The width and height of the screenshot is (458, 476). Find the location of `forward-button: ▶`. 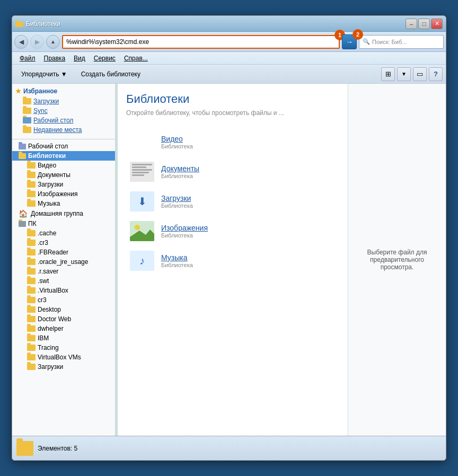

forward-button: ▶ is located at coordinates (37, 42).